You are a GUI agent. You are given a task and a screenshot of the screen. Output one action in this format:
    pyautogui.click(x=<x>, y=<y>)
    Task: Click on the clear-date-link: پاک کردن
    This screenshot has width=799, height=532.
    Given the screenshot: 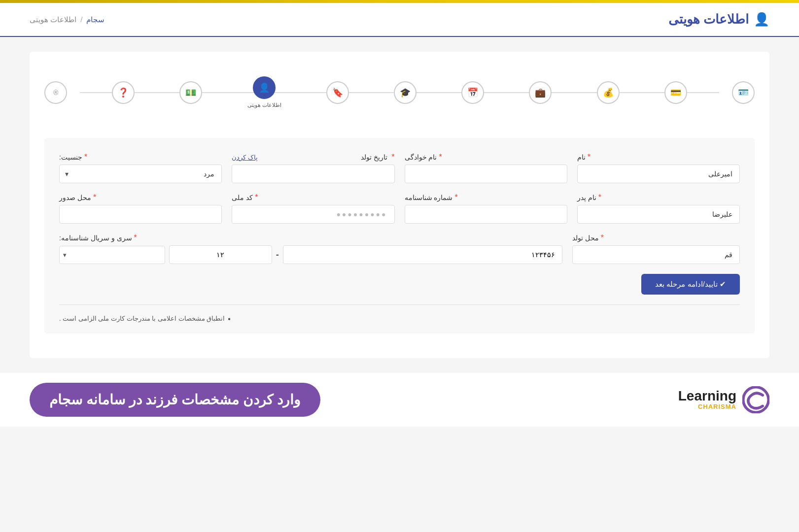 What is the action you would take?
    pyautogui.click(x=244, y=158)
    